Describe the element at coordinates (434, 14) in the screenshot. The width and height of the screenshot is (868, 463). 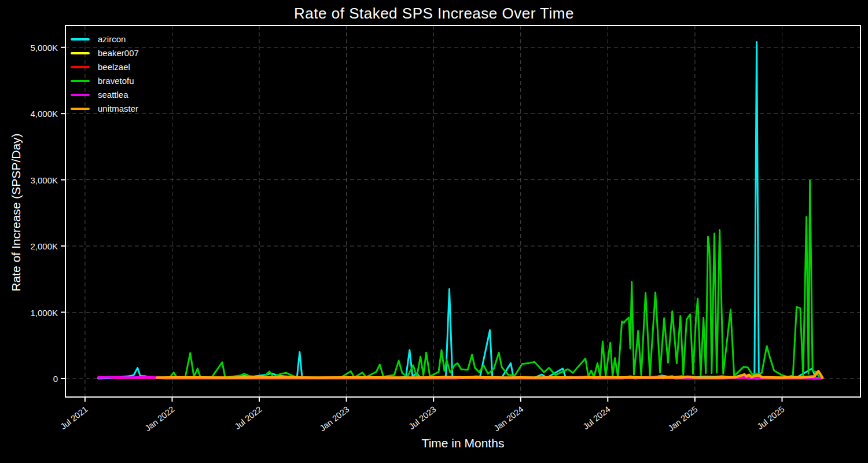
I see `chart-title: Rate of Staked SPS Increase Over Time` at that location.